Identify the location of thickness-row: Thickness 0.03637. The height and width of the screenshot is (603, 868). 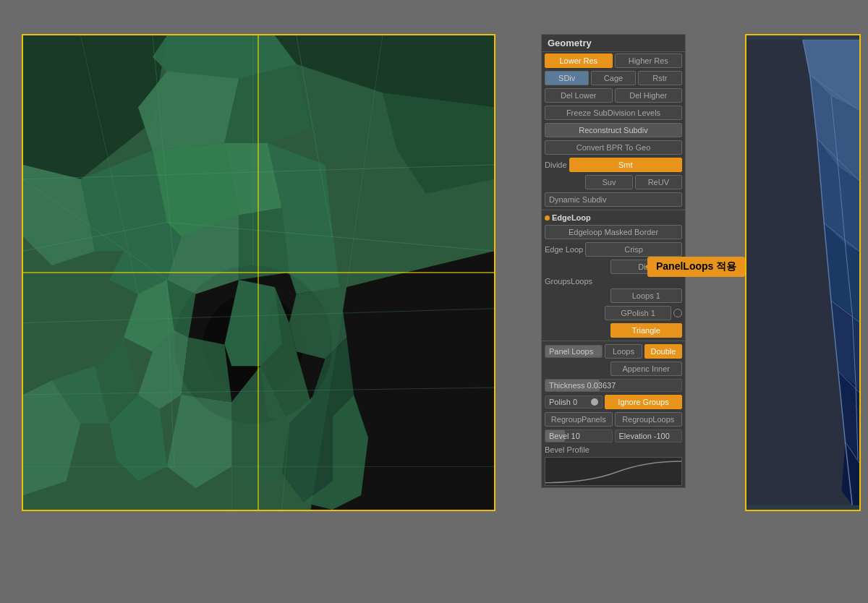
(613, 385).